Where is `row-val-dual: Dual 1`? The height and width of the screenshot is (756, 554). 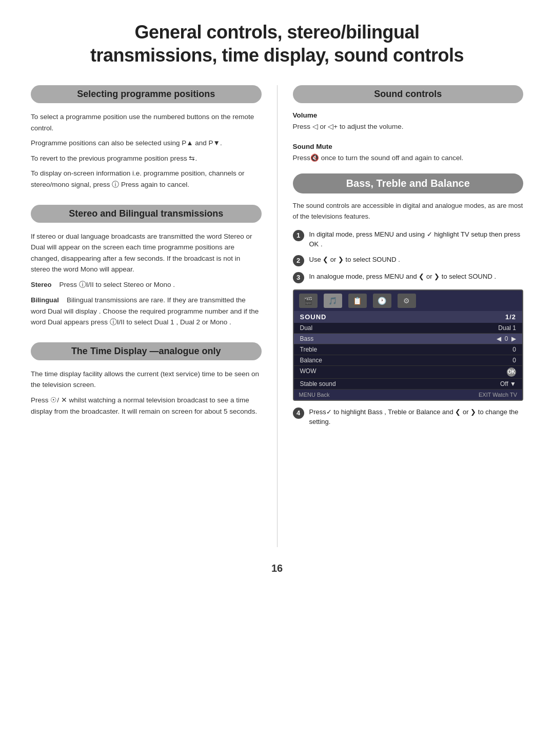 row-val-dual: Dual 1 is located at coordinates (507, 328).